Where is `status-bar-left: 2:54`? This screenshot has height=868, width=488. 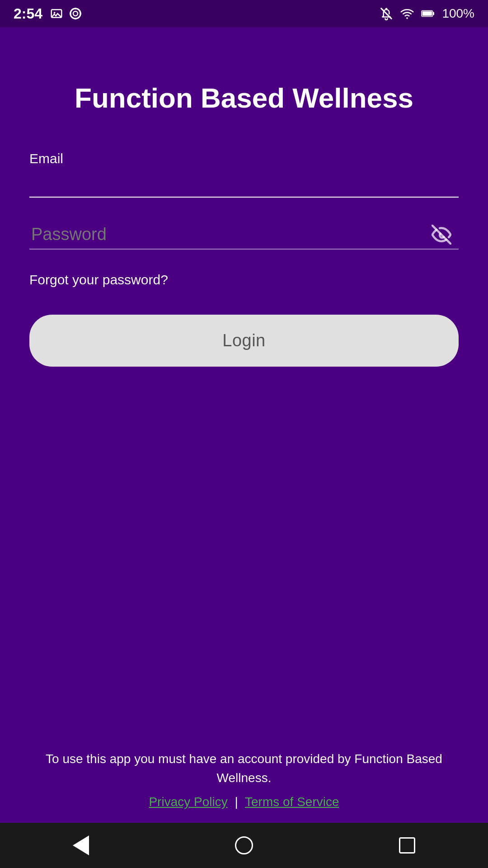
status-bar-left: 2:54 is located at coordinates (48, 14).